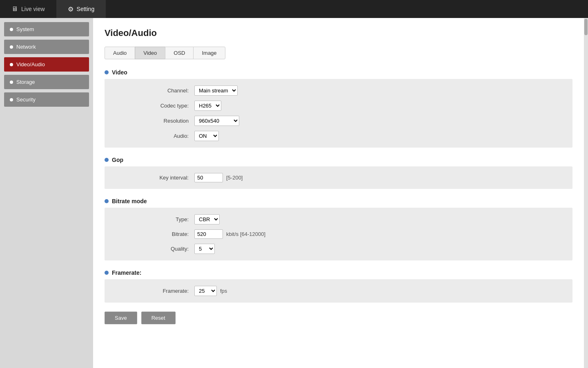 The width and height of the screenshot is (588, 368). Describe the element at coordinates (154, 249) in the screenshot. I see `quality-label: Quality:` at that location.